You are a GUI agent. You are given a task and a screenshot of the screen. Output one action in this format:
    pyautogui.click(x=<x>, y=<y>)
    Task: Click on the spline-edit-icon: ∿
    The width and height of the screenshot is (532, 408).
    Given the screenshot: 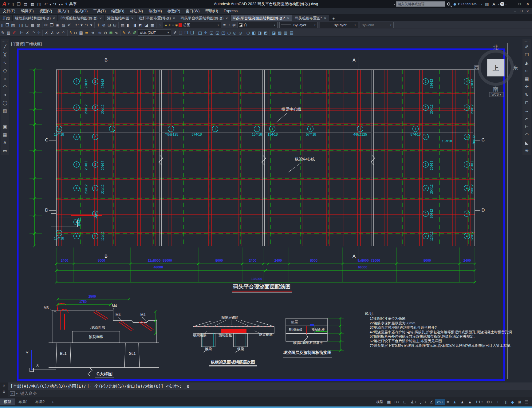 What is the action you would take?
    pyautogui.click(x=116, y=33)
    